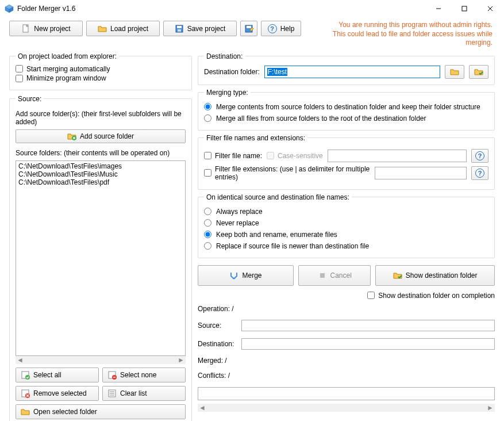  I want to click on merging-type-group: Merging type: Merge contents from source…, so click(346, 109).